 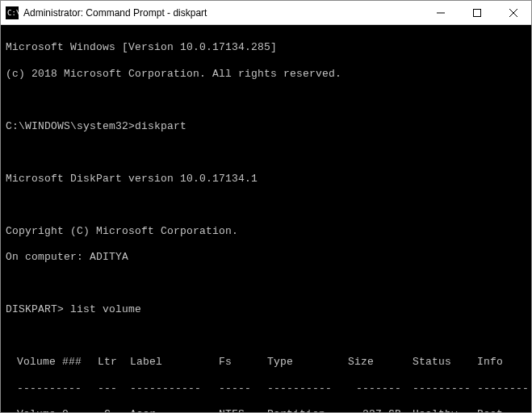 What do you see at coordinates (266, 232) in the screenshot?
I see `diskpart-copyright: Copyright (C) Microsoft Corporation.` at bounding box center [266, 232].